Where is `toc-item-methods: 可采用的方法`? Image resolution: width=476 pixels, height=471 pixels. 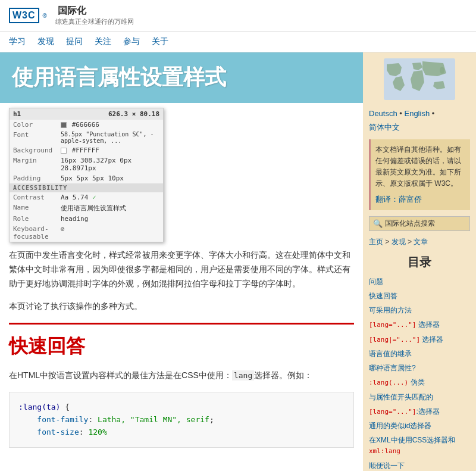 toc-item-methods: 可采用的方法 is located at coordinates (419, 310).